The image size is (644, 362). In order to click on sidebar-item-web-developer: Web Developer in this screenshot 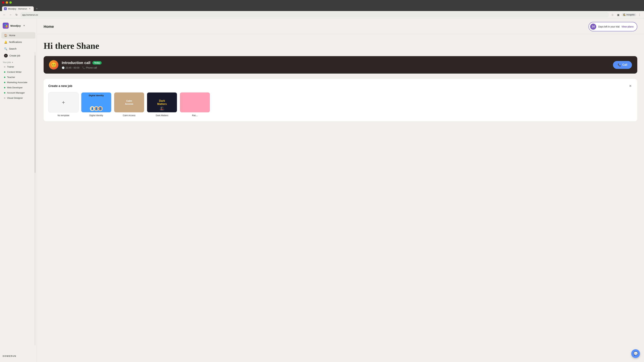, I will do `click(18, 87)`.